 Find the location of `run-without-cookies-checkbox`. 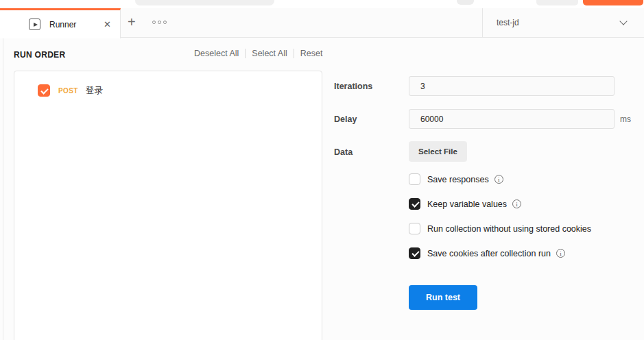

run-without-cookies-checkbox is located at coordinates (414, 229).